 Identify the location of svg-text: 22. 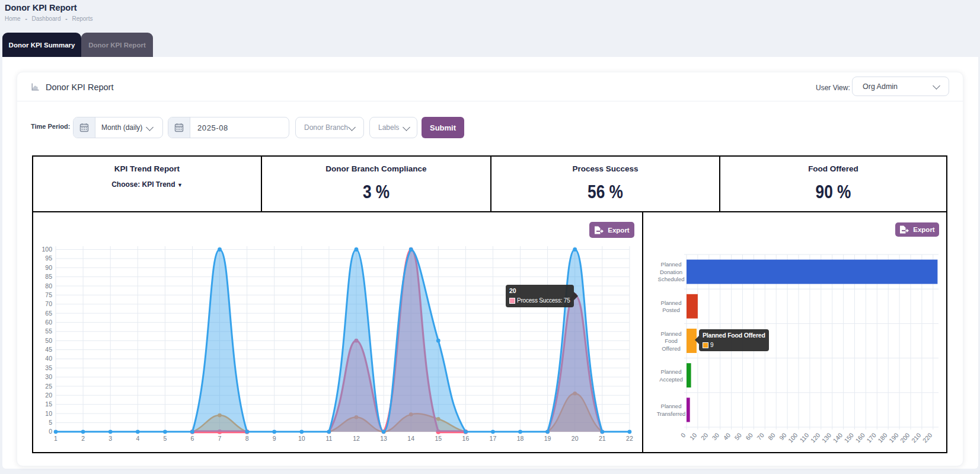
(630, 438).